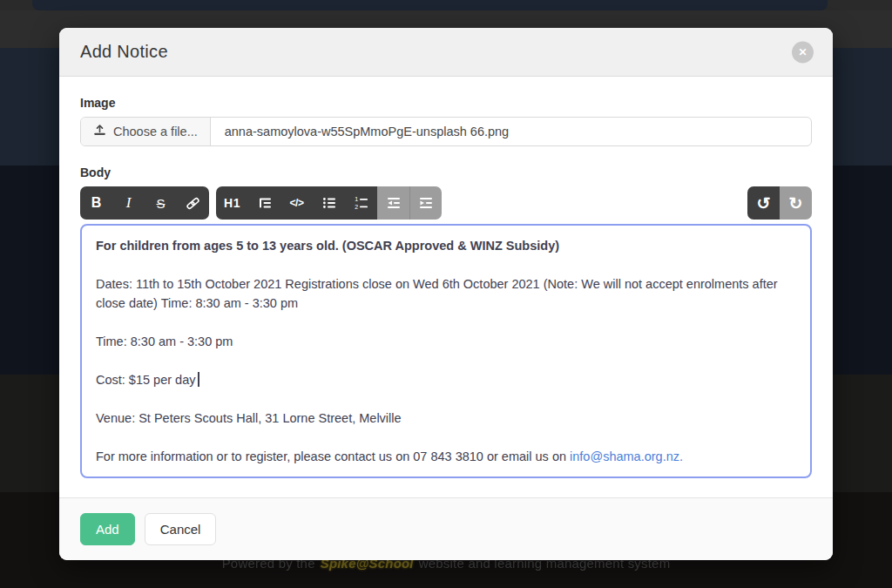 The image size is (892, 588). I want to click on italic-button: I, so click(129, 203).